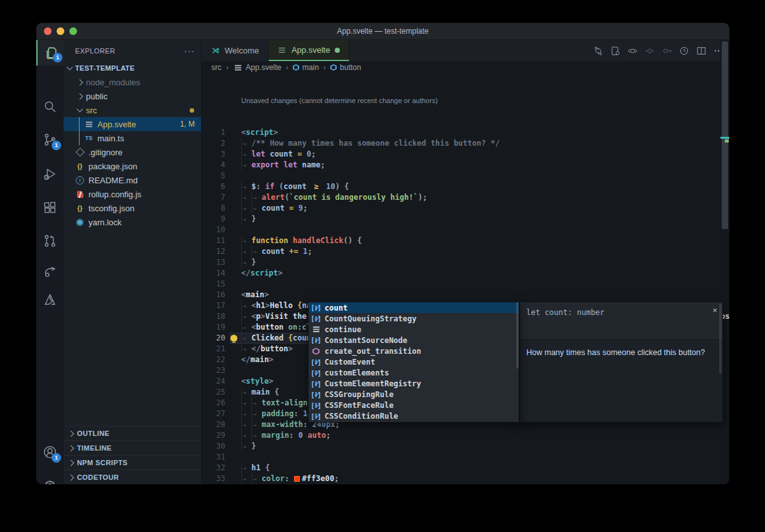  Describe the element at coordinates (633, 51) in the screenshot. I see `previous-change-icon` at that location.